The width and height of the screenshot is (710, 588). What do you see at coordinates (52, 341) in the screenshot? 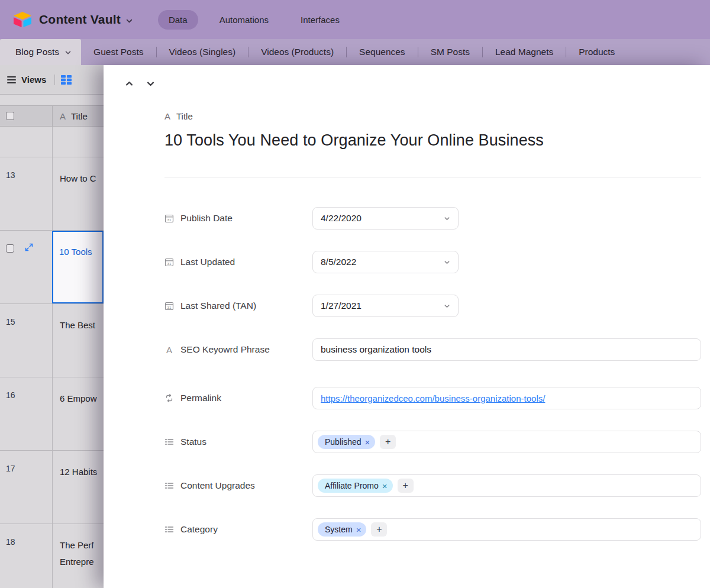
I see `table-row: 15 The Best` at bounding box center [52, 341].